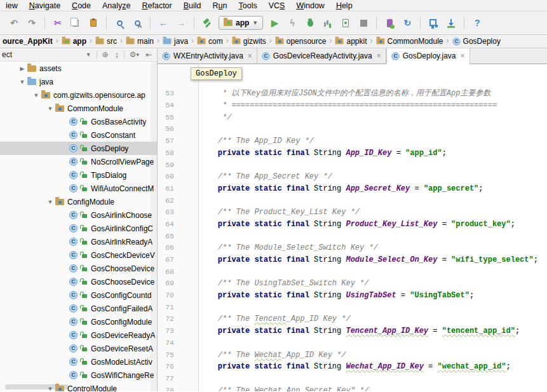 The height and width of the screenshot is (392, 547). Describe the element at coordinates (11, 6) in the screenshot. I see `menu-item-iew: iew` at that location.